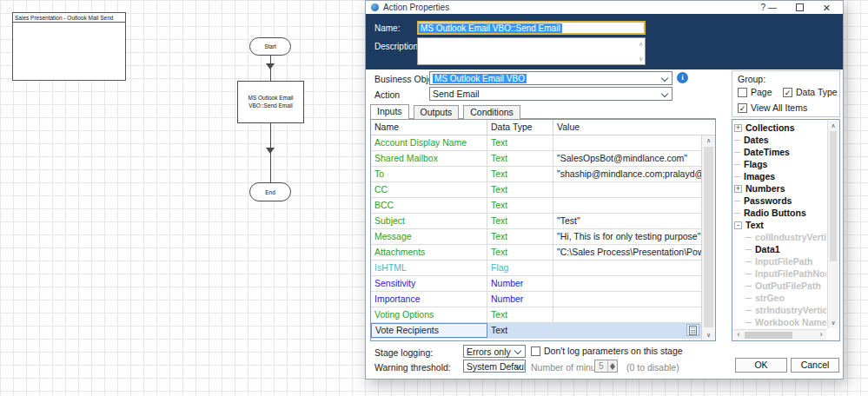 This screenshot has width=868, height=396. I want to click on tree-item: Data1, so click(780, 249).